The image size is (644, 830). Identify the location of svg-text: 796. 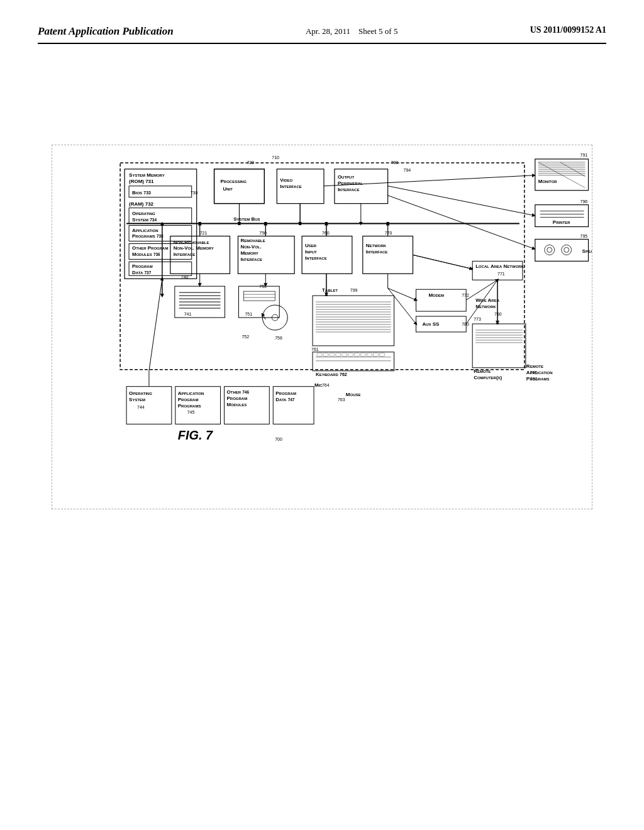
(584, 201).